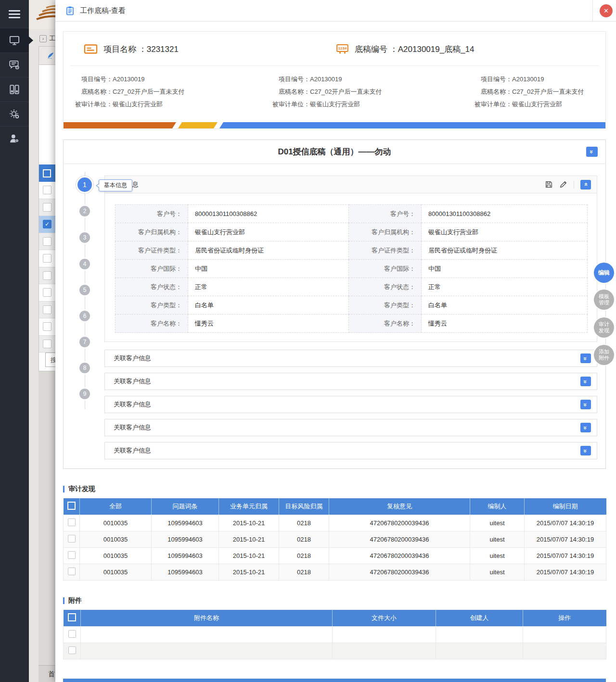 The image size is (616, 682). Describe the element at coordinates (14, 139) in the screenshot. I see `user-gear-icon` at that location.